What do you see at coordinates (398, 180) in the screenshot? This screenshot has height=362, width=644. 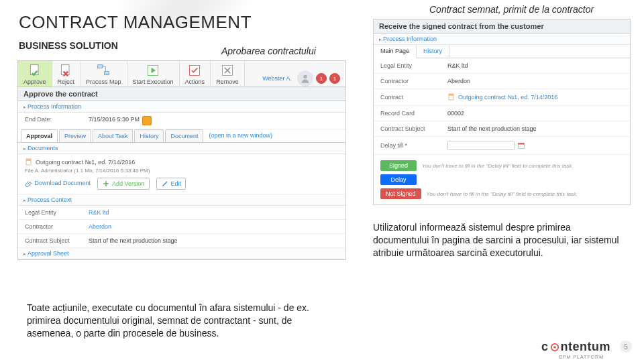 I see `delay-button: Delay` at bounding box center [398, 180].